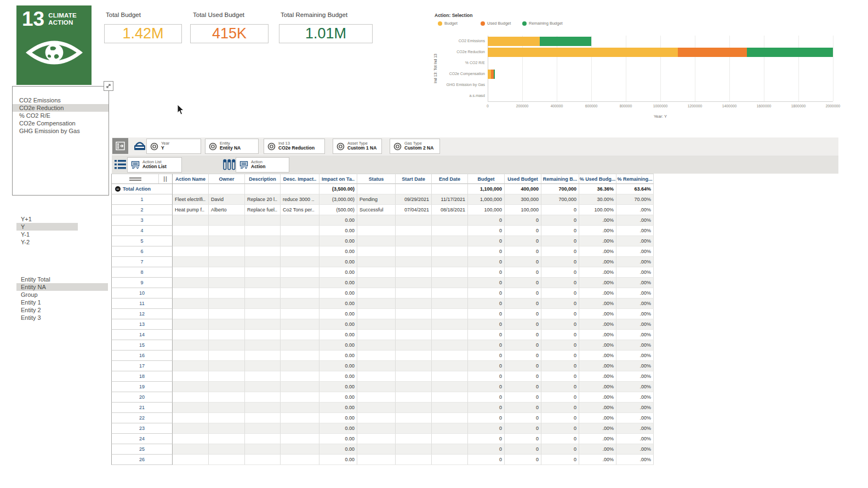 The image size is (868, 488). Describe the element at coordinates (232, 146) in the screenshot. I see `filter-chip-entity: EntityEntity NA` at that location.